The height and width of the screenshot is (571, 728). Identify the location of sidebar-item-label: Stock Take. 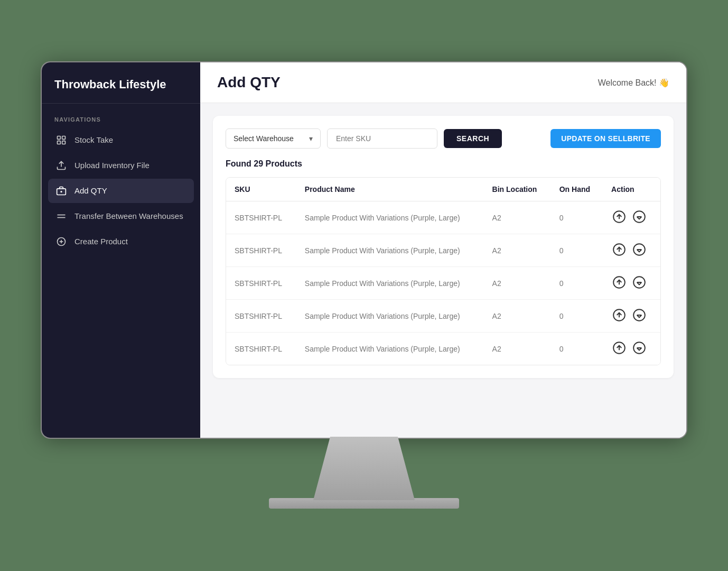
(94, 140).